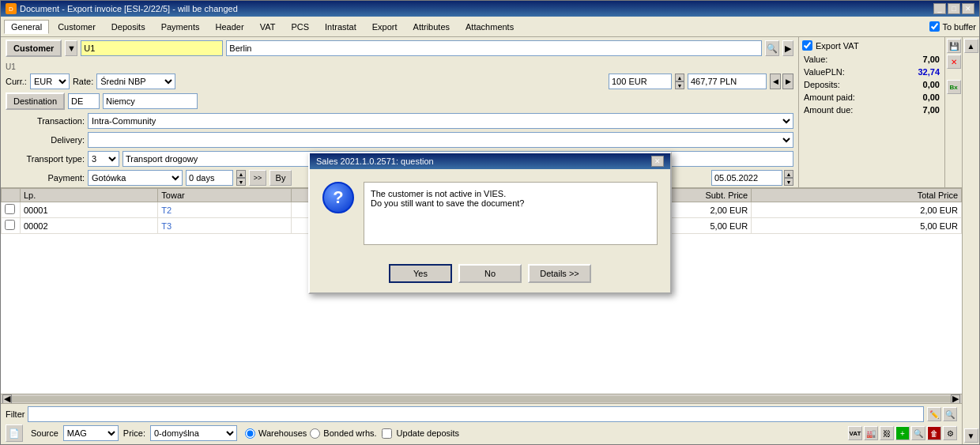 Image resolution: width=980 pixels, height=445 pixels. I want to click on dialog-question-icon: ?, so click(338, 198).